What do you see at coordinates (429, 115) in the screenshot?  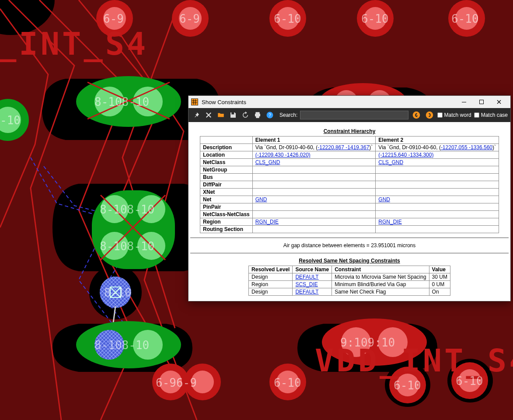 I see `search-next-icon` at bounding box center [429, 115].